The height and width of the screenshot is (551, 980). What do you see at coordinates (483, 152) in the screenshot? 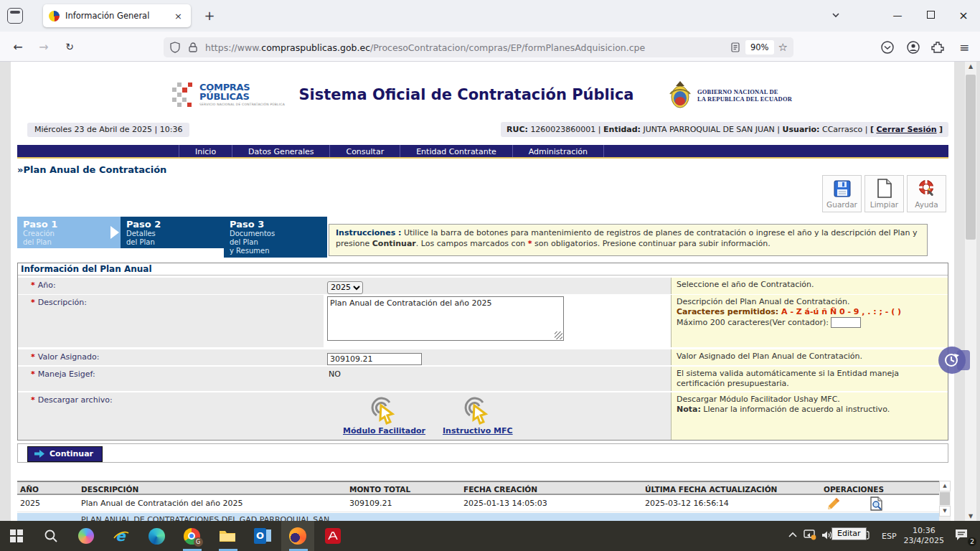
I see `main-navigation: Inicio Datos Generales Consultar Entidad…` at bounding box center [483, 152].